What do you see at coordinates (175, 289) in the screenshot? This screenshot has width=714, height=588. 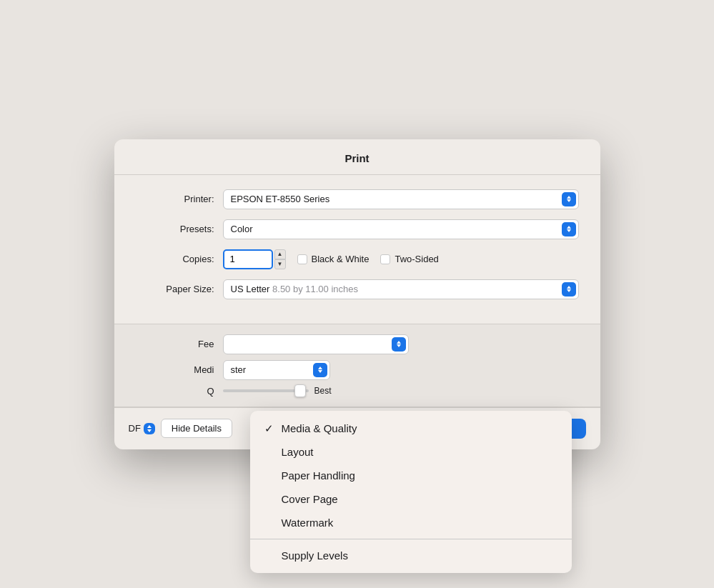 I see `paper-size-label: Paper Size:` at bounding box center [175, 289].